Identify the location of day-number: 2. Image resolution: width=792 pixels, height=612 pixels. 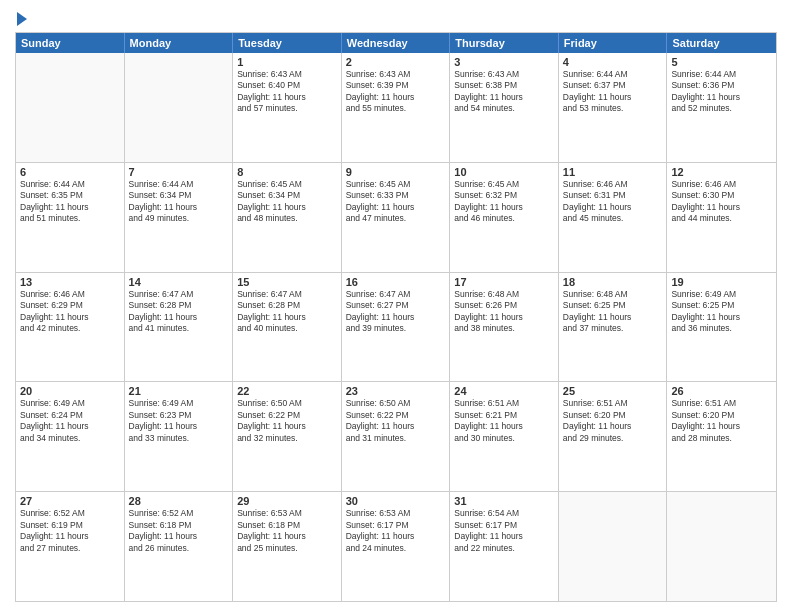
(396, 62).